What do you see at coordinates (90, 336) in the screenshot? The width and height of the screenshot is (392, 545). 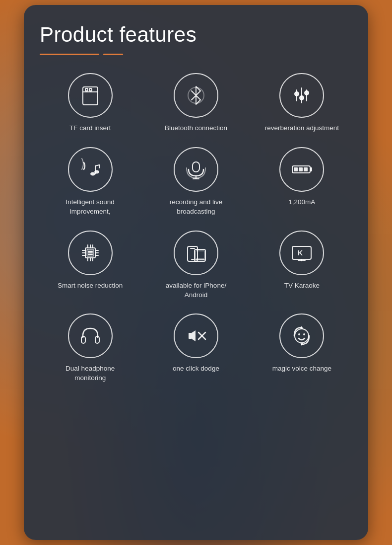 I see `headphone-icon-circle` at bounding box center [90, 336].